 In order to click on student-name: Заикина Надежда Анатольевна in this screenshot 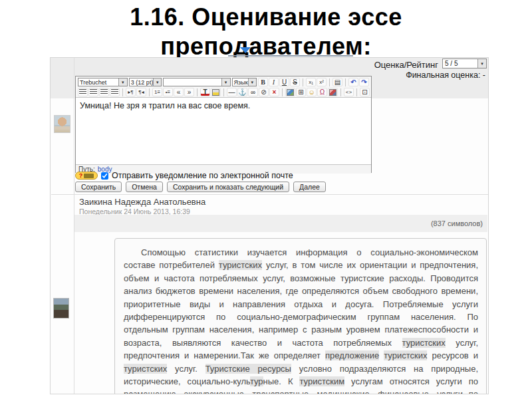, I will do `click(142, 202)`.